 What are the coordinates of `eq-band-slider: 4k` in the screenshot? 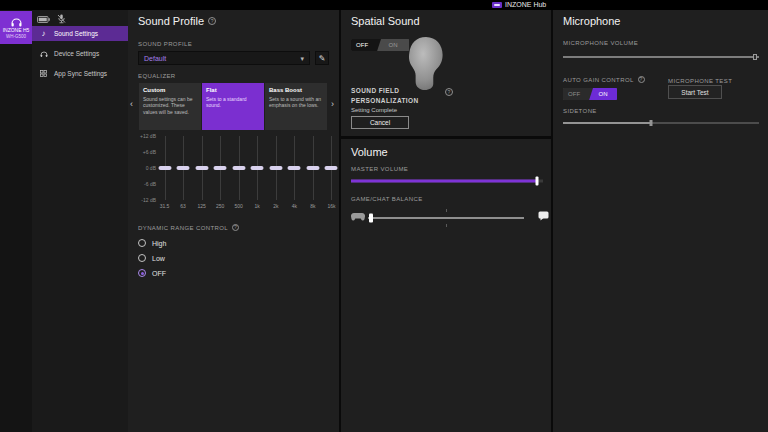 It's located at (294, 168).